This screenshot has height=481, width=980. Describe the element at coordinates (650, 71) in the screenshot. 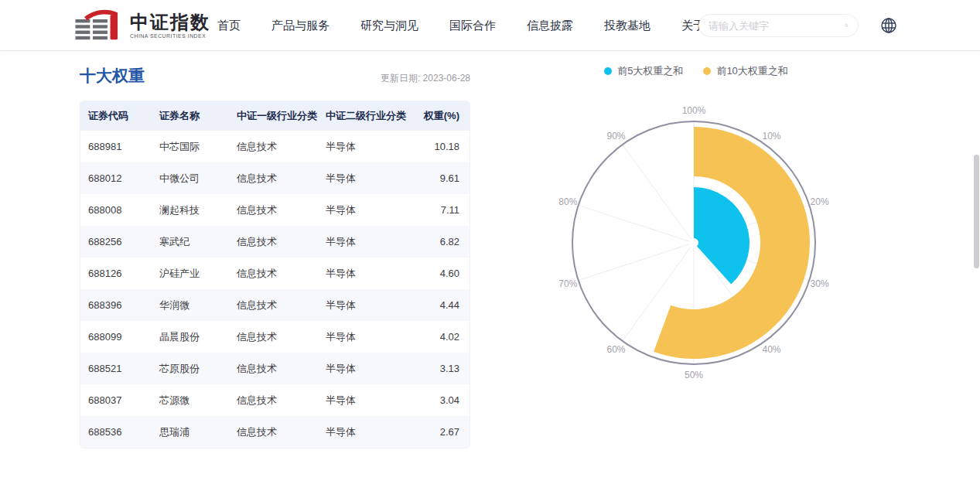

I see `legend-label: 前5大权重之和` at that location.